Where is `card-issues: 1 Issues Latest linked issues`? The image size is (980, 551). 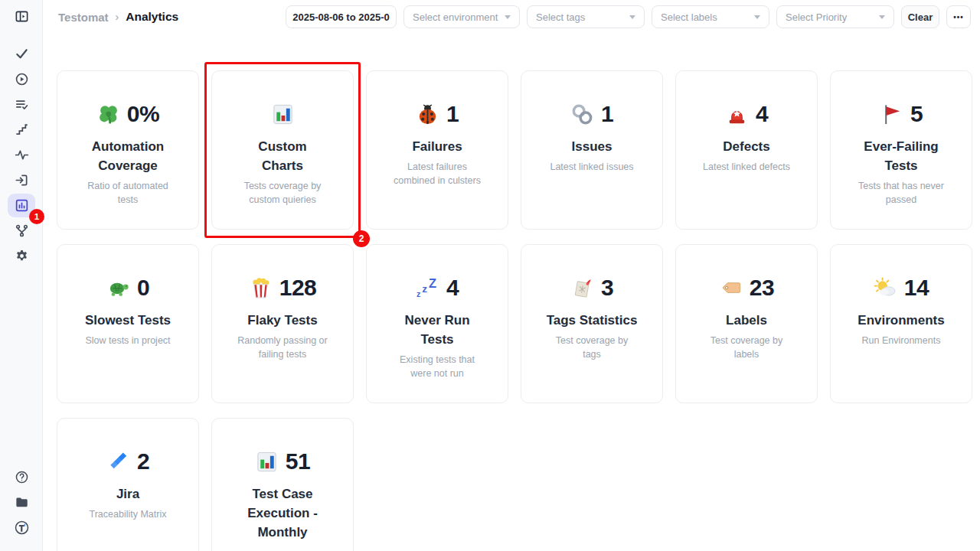
card-issues: 1 Issues Latest linked issues is located at coordinates (592, 150).